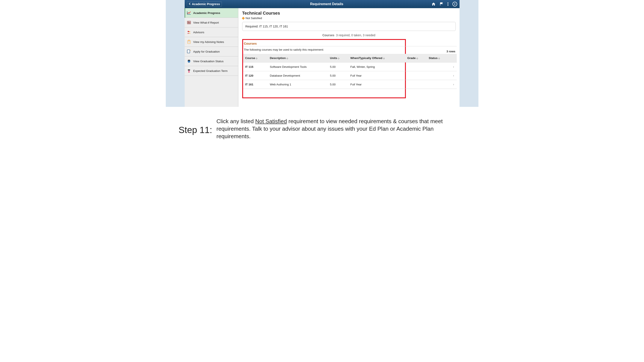 Image resolution: width=644 pixels, height=362 pixels. What do you see at coordinates (328, 35) in the screenshot?
I see `summary-label: Courses` at bounding box center [328, 35].